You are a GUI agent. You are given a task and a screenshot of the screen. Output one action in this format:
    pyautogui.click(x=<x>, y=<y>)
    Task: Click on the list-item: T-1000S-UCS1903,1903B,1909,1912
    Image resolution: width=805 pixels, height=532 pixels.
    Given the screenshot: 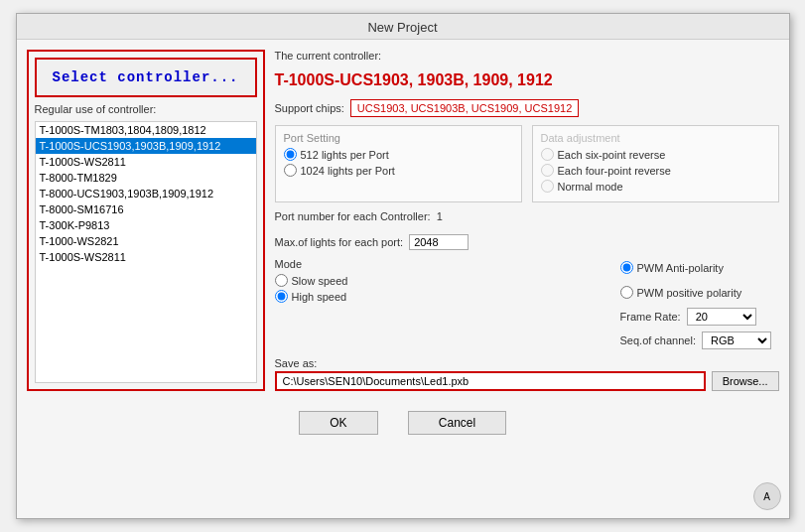 What is the action you would take?
    pyautogui.click(x=146, y=146)
    